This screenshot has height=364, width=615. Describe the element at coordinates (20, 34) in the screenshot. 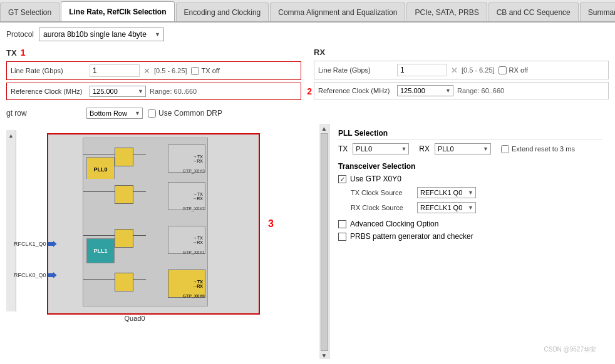

I see `protocol-label: Protocol` at that location.